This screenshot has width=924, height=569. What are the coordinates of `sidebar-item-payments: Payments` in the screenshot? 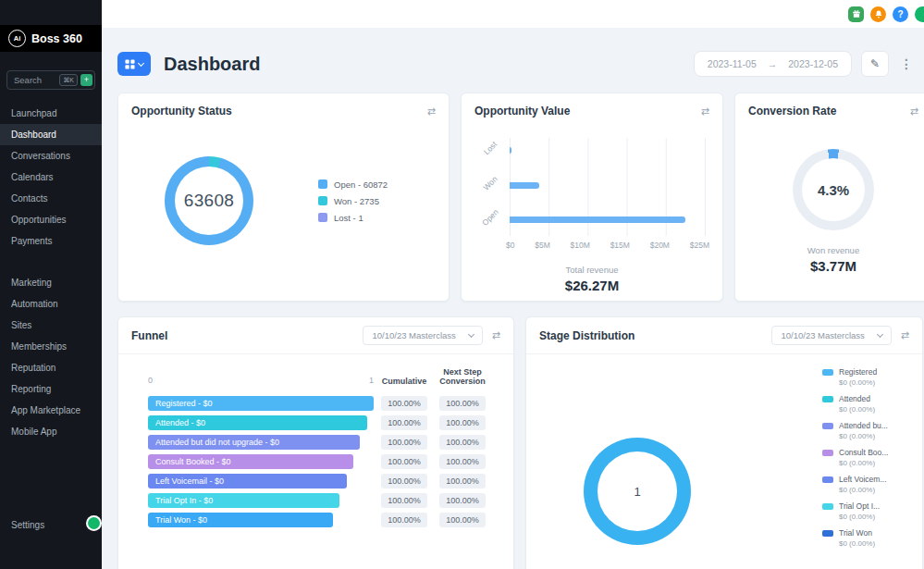 It's located at (51, 241).